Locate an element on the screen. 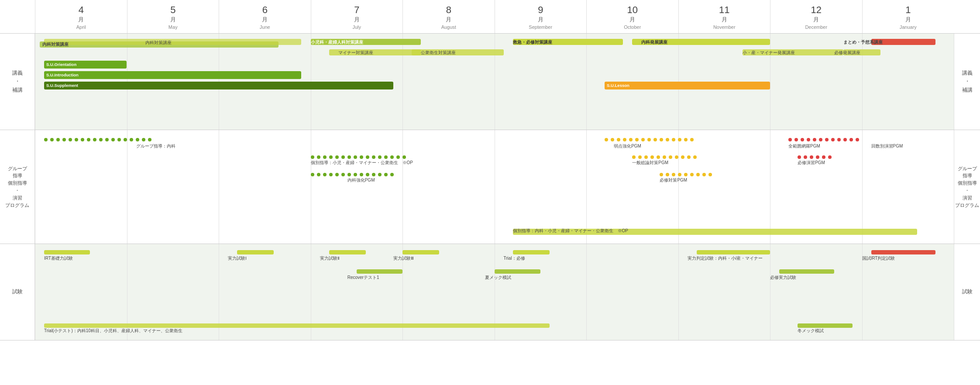 Image resolution: width=980 pixels, height=385 pixels. text-matome: まとめ・予想系講座 is located at coordinates (863, 43).